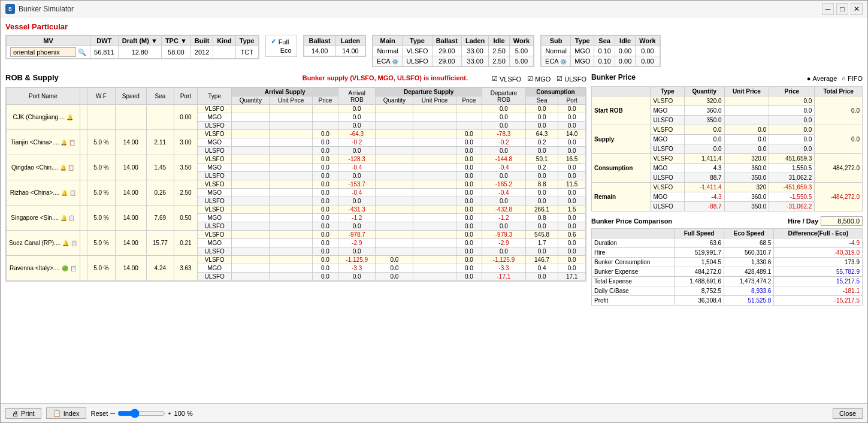 The image size is (868, 423). I want to click on bpc-total-exp-row: Total Expense 1,488,691.6 1,473,474.2 15…, so click(727, 282).